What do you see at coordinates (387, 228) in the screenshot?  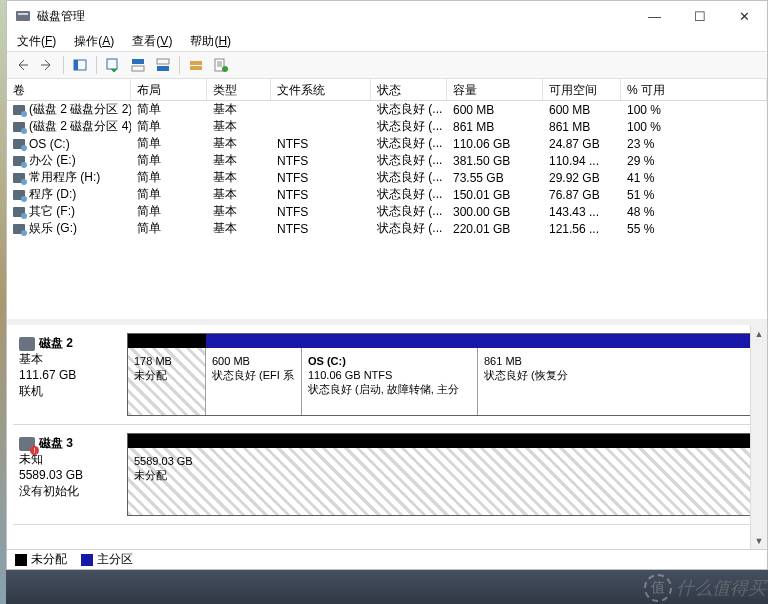 I see `volume-row: 娱乐 (G:)简单基本NTFS状态良好 (...220.01 GB121.56 …` at bounding box center [387, 228].